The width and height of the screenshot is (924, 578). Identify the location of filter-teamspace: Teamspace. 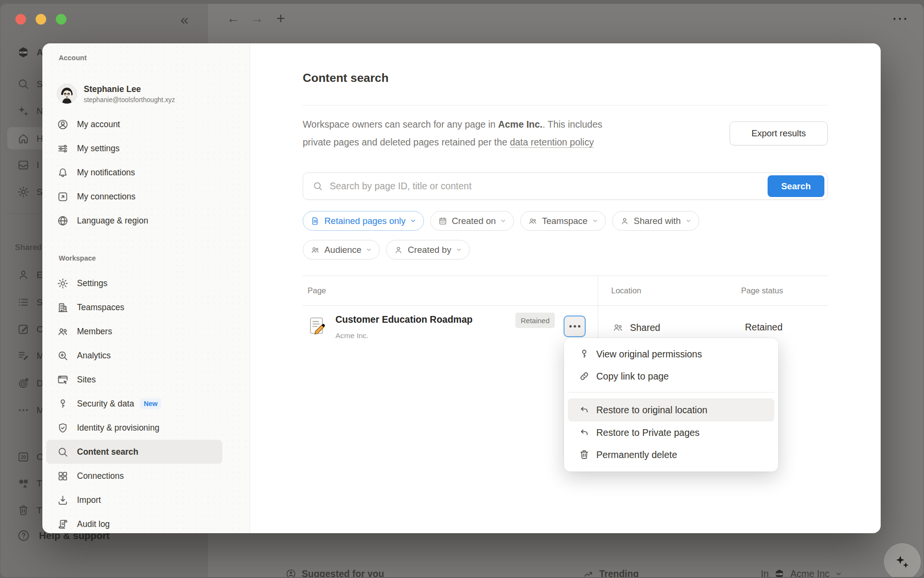
(563, 221).